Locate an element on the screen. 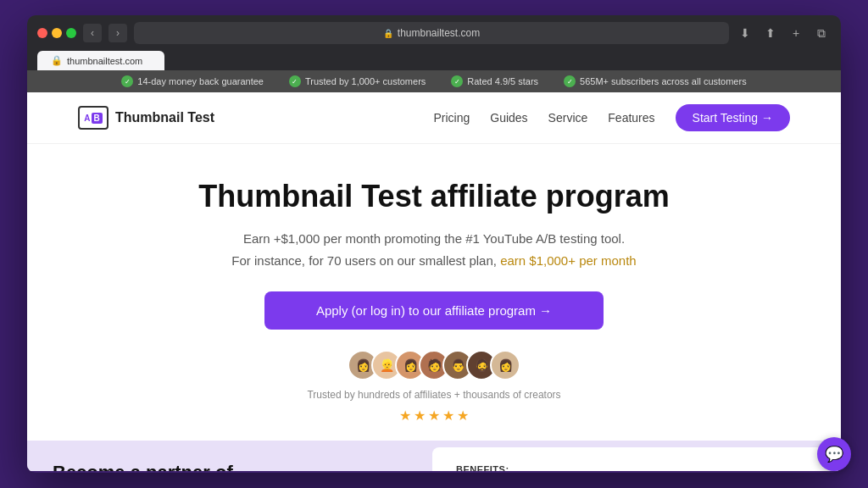 This screenshot has width=868, height=488. trust-item-3: ✓ Rated 4.9/5 stars is located at coordinates (495, 81).